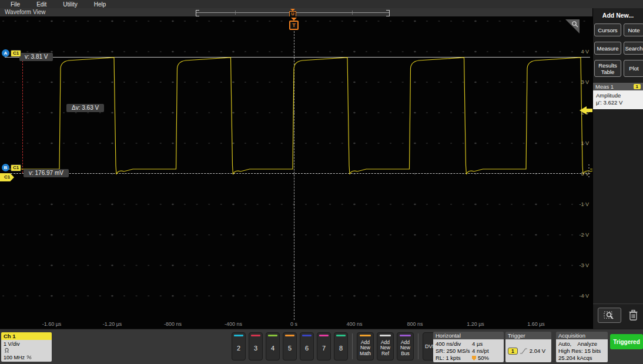 Image resolution: width=643 pixels, height=364 pixels. Describe the element at coordinates (608, 30) in the screenshot. I see `cursors-button: Cursors` at that location.